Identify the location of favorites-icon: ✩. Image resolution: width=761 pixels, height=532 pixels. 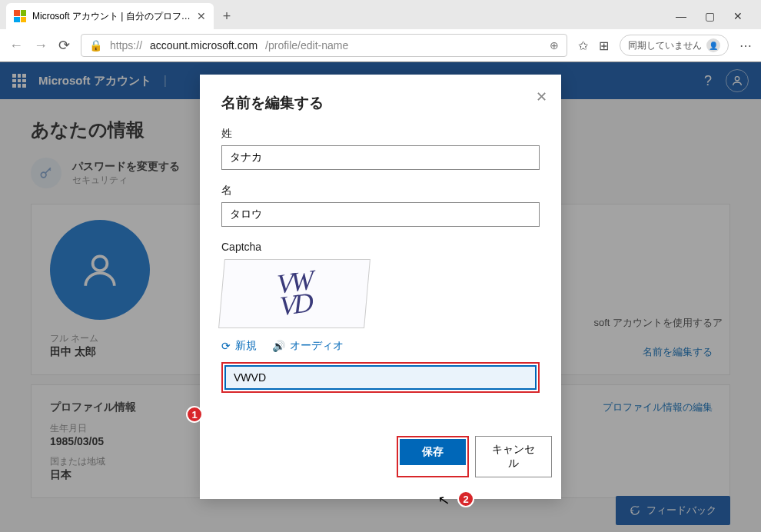
(583, 46).